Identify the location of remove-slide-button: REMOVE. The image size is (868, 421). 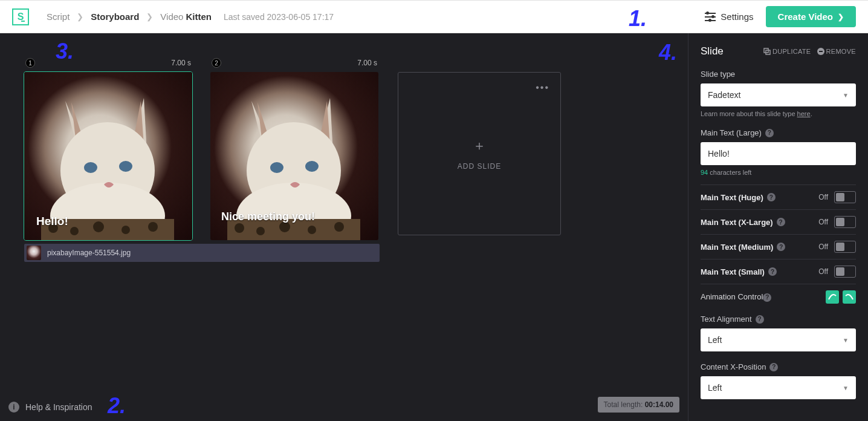
(837, 51).